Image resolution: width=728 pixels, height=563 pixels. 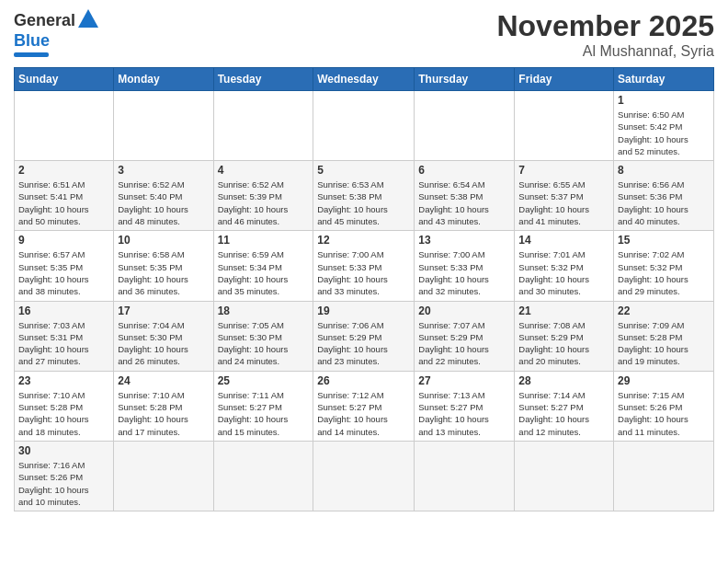 What do you see at coordinates (264, 414) in the screenshot?
I see `day-info: Sunrise: 7:11 AMSunset: 5:27 PMDaylight:…` at bounding box center [264, 414].